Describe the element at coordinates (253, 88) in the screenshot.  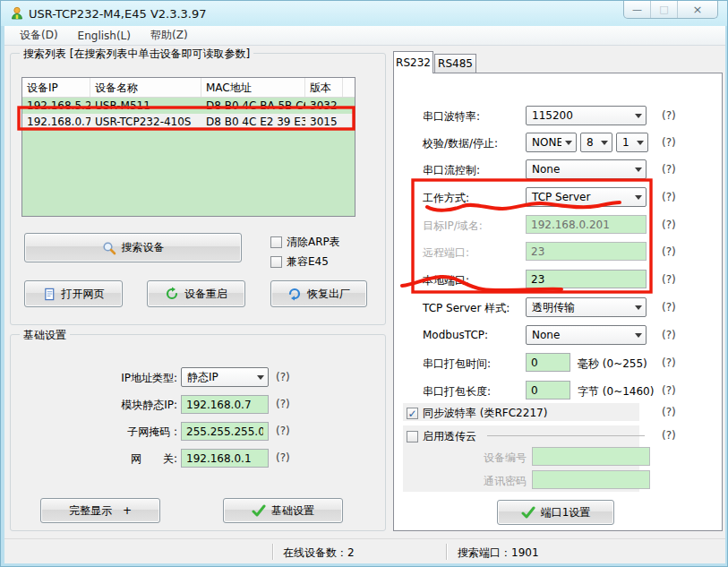
I see `col-mac: MAC地址` at that location.